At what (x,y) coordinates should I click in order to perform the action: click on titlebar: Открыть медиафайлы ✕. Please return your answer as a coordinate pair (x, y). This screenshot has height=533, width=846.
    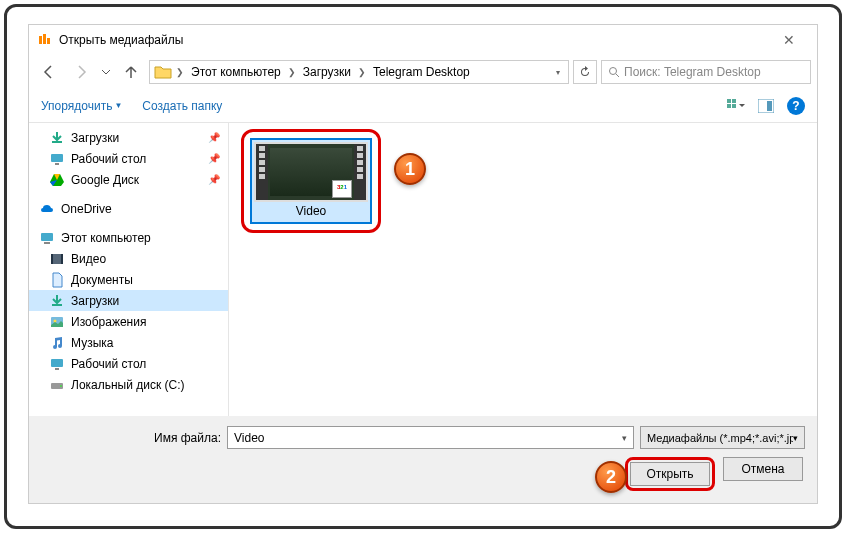
    Looking at the image, I should click on (423, 40).